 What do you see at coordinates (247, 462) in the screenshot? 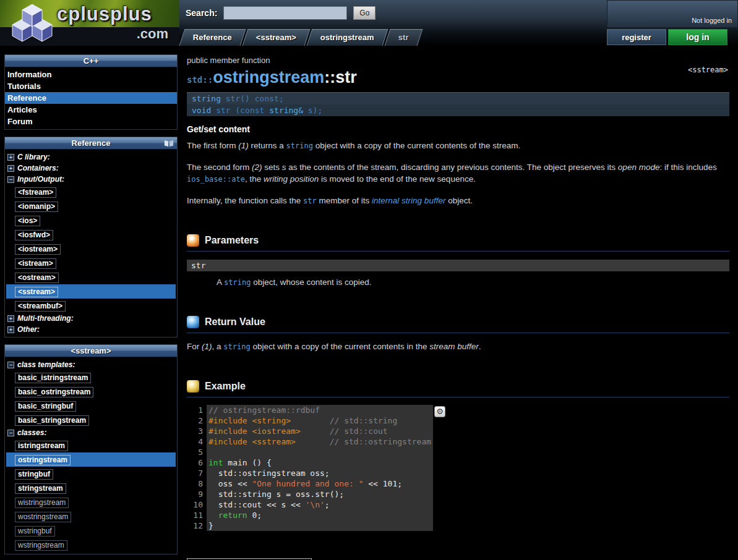
I see `text-segment: main () {` at bounding box center [247, 462].